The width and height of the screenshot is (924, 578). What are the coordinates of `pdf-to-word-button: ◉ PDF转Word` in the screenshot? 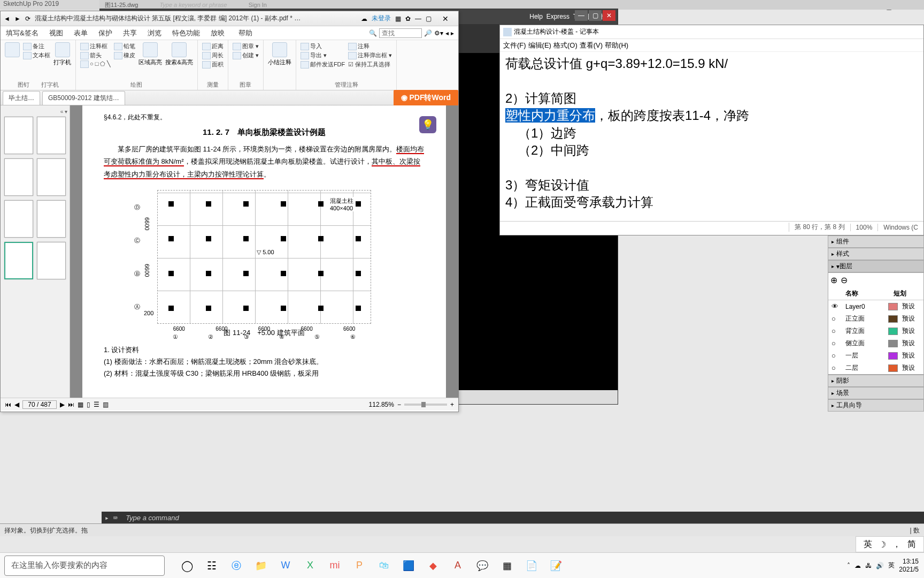 It's located at (426, 98).